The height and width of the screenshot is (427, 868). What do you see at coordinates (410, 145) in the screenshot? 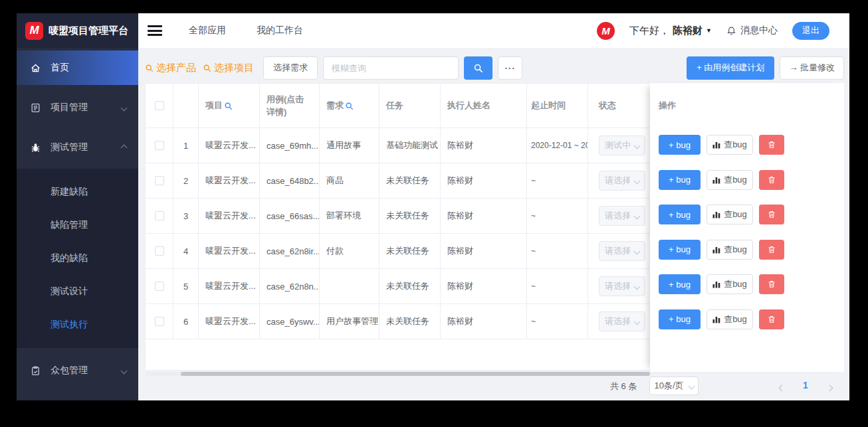
I see `task-cell: 基础功能测试` at bounding box center [410, 145].